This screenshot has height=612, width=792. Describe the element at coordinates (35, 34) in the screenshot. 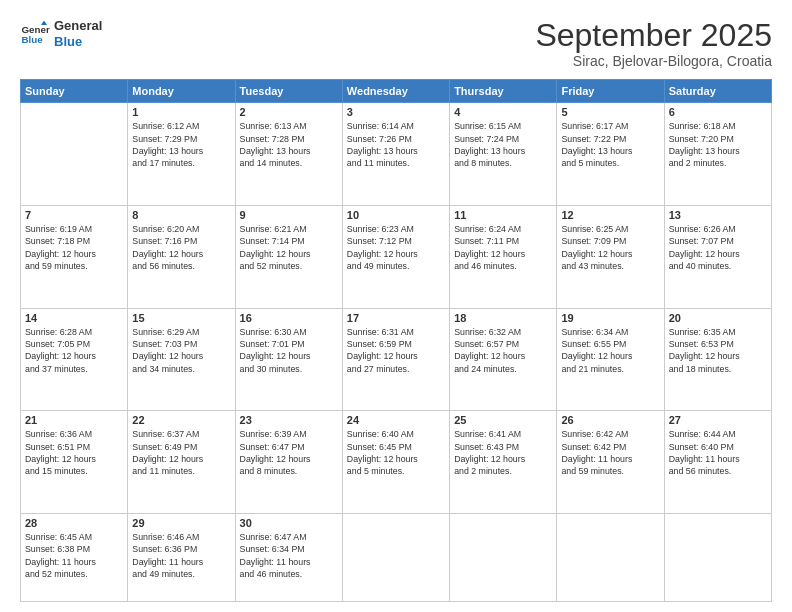

I see `logo-icon: General Blue` at that location.